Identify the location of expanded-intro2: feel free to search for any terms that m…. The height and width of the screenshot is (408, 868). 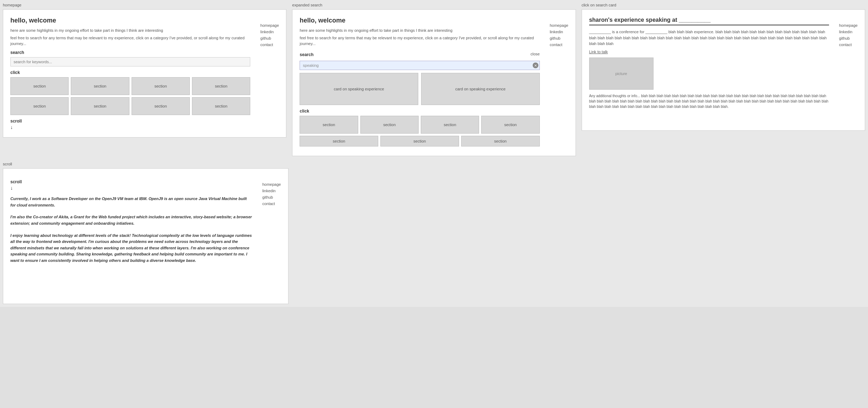
(420, 41).